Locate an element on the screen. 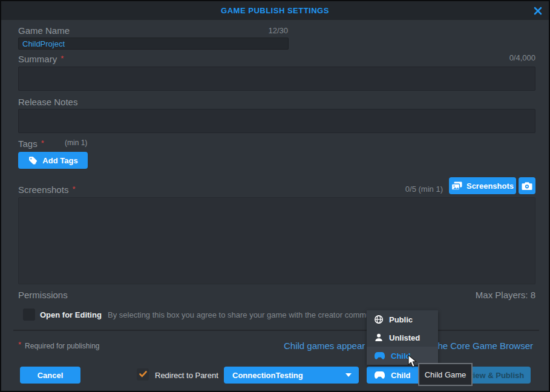 The image size is (550, 392). add-tags-button: Add Tags is located at coordinates (53, 160).